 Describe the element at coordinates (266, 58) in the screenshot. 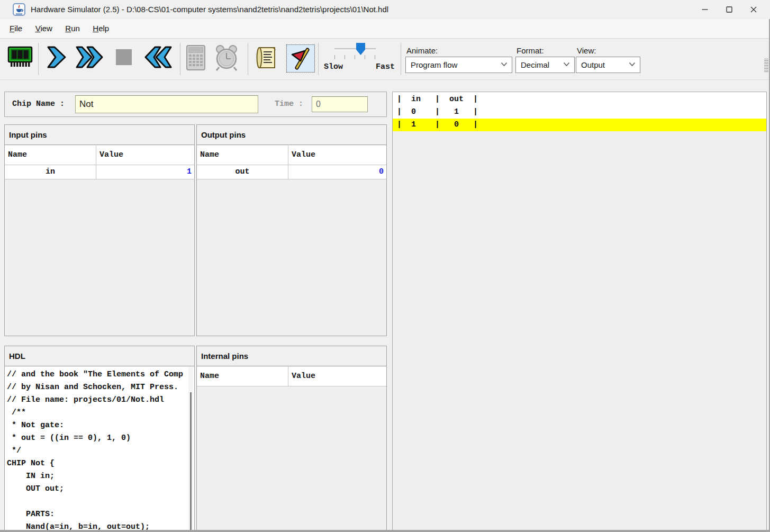

I see `load-script-icon` at that location.